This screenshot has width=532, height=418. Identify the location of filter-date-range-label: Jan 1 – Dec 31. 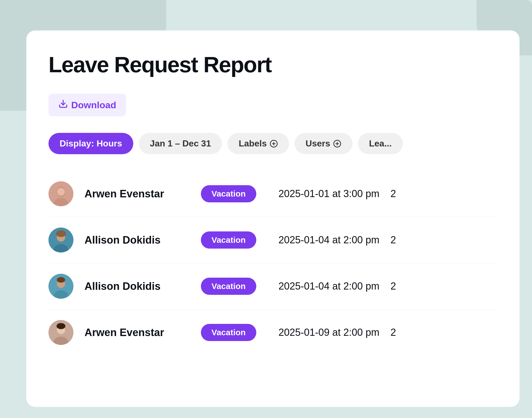
(181, 143).